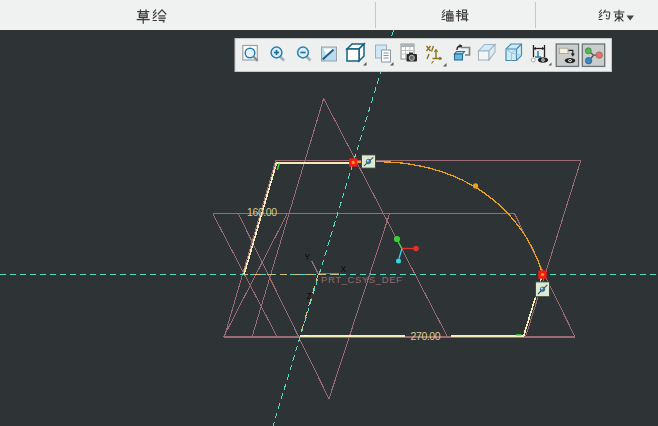  What do you see at coordinates (344, 269) in the screenshot?
I see `svg-text: X` at bounding box center [344, 269].